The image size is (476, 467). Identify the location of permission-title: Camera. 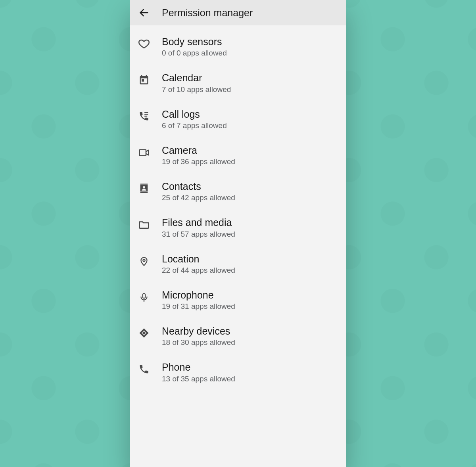
(250, 151).